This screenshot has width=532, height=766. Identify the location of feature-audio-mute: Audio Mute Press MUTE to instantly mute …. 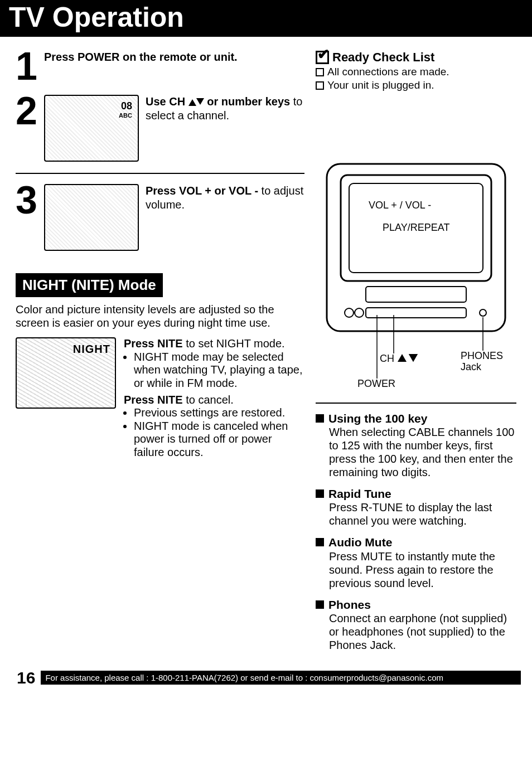
(416, 562).